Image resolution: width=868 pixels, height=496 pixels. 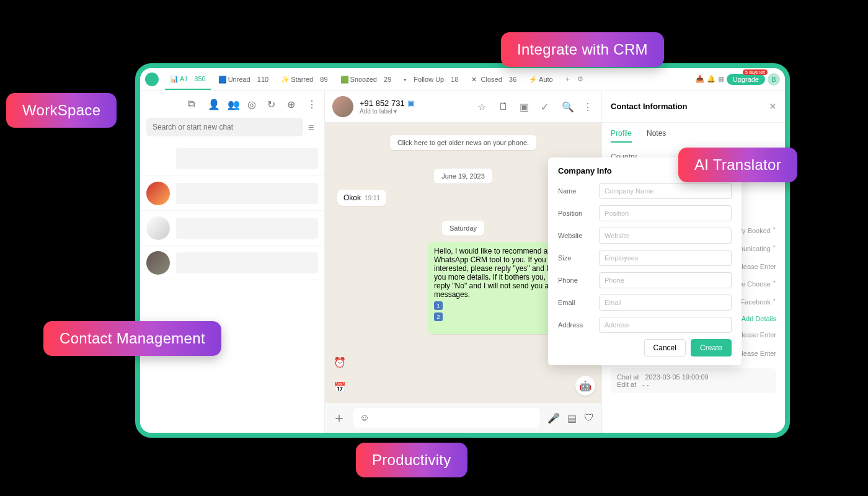 What do you see at coordinates (340, 362) in the screenshot?
I see `clock-icon: ⏰` at bounding box center [340, 362].